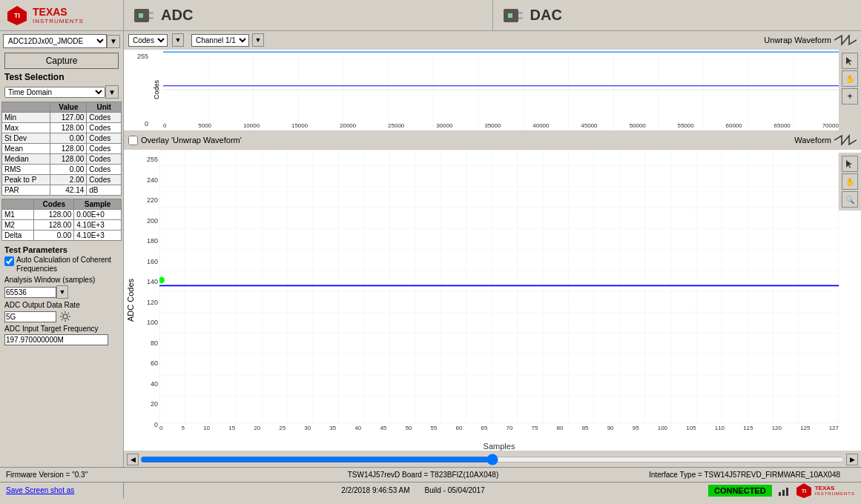  Describe the element at coordinates (113, 42) in the screenshot. I see `device-expand-btn: ▼` at that location.